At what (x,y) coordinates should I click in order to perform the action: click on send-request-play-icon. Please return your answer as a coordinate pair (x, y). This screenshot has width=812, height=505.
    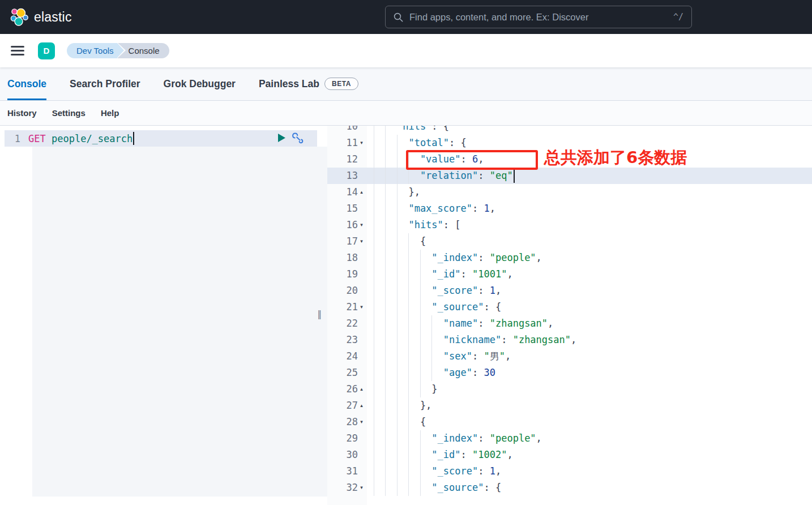
    Looking at the image, I should click on (282, 138).